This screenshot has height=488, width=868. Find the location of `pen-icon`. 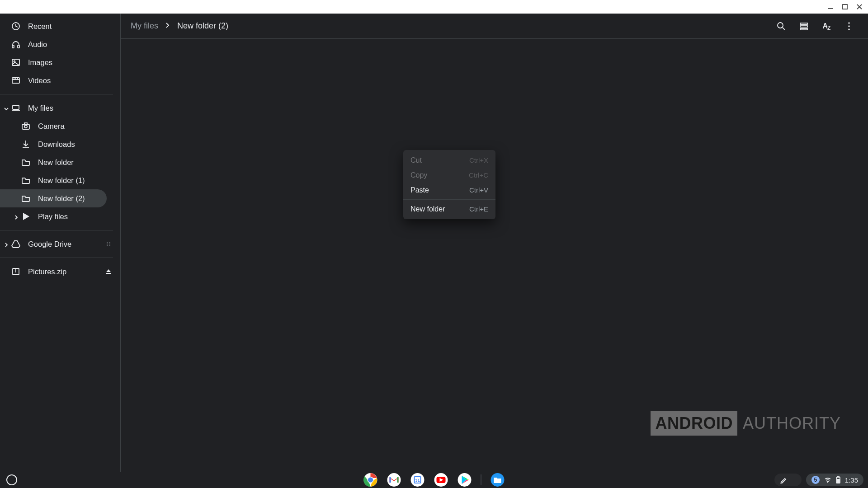

pen-icon is located at coordinates (783, 480).